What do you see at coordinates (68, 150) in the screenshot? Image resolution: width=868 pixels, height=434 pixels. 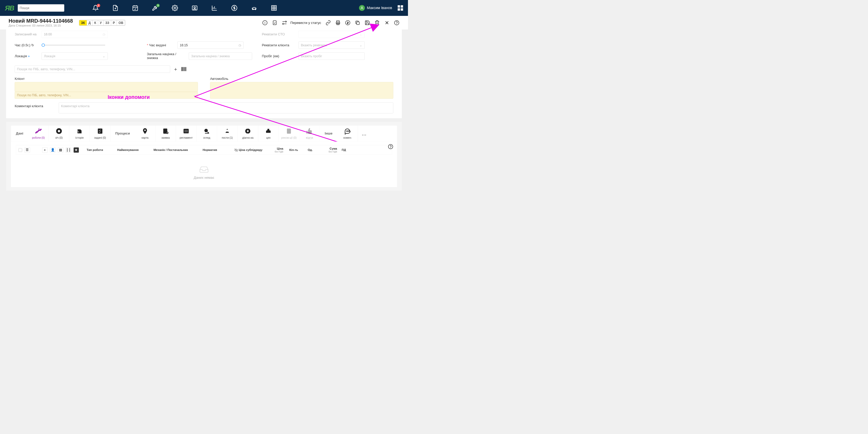 I see `barcode-button: ║║` at bounding box center [68, 150].